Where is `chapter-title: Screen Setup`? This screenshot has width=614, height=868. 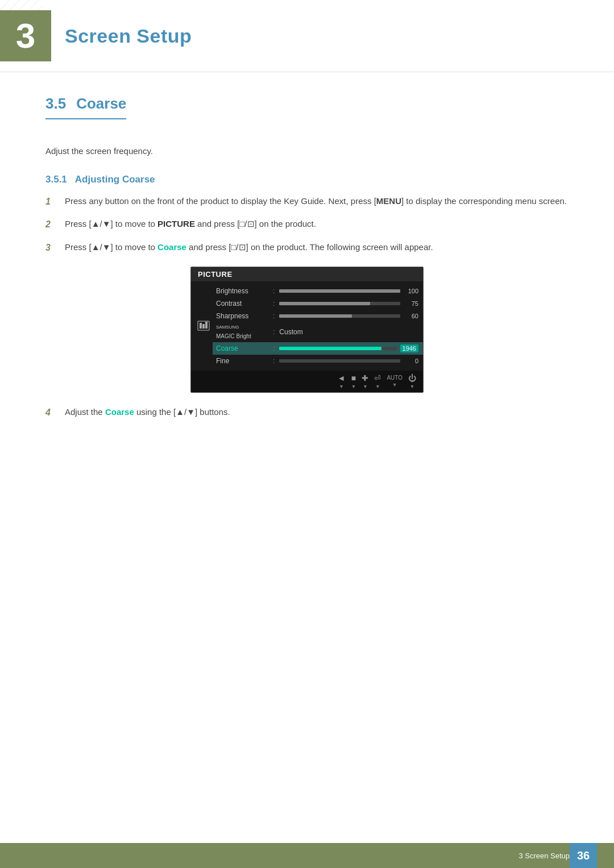
chapter-title: Screen Setup is located at coordinates (128, 36).